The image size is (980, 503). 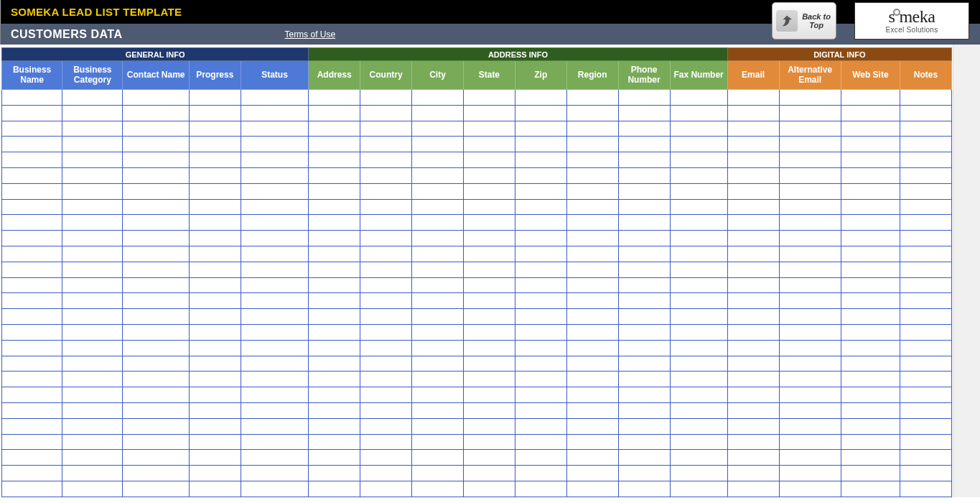 What do you see at coordinates (870, 75) in the screenshot?
I see `col-website: Web Site` at bounding box center [870, 75].